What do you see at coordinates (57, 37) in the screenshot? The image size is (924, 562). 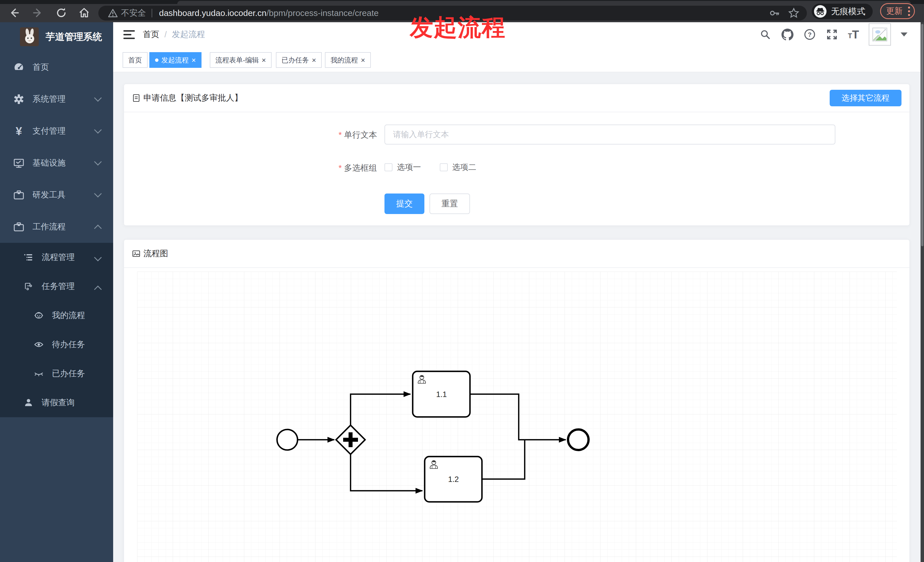 I see `app-logo-row: 芋道管理系统` at bounding box center [57, 37].